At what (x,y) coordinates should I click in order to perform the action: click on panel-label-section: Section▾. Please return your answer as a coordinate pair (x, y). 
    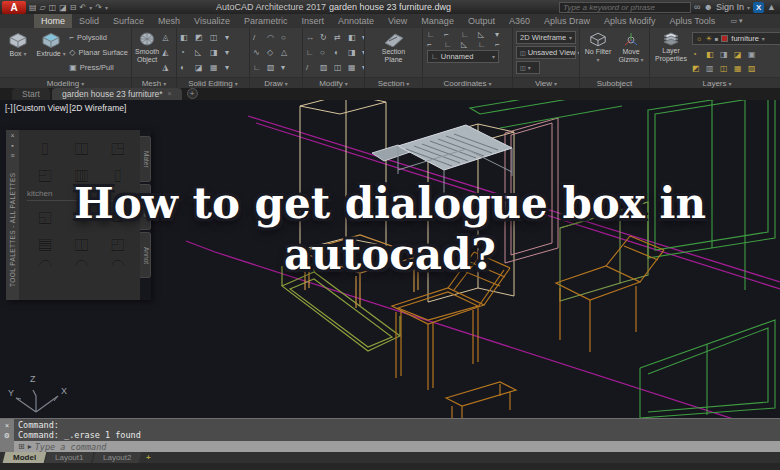
    Looking at the image, I should click on (394, 82).